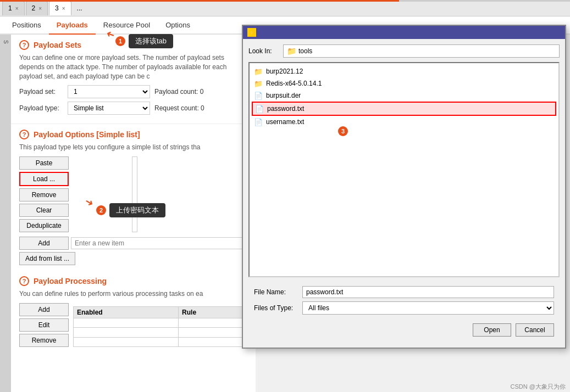  Describe the element at coordinates (133, 108) in the screenshot. I see `payload-type-row: Payload type: Simple list Request count:…` at that location.